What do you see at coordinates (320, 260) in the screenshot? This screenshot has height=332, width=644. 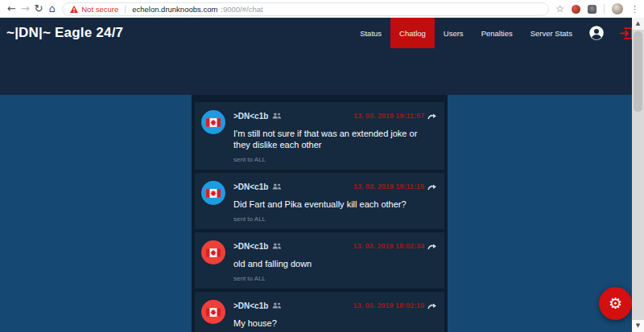 I see `chat-message: >DN<c1b 13. 03. 2019 18:02:34 old and fa…` at bounding box center [320, 260].